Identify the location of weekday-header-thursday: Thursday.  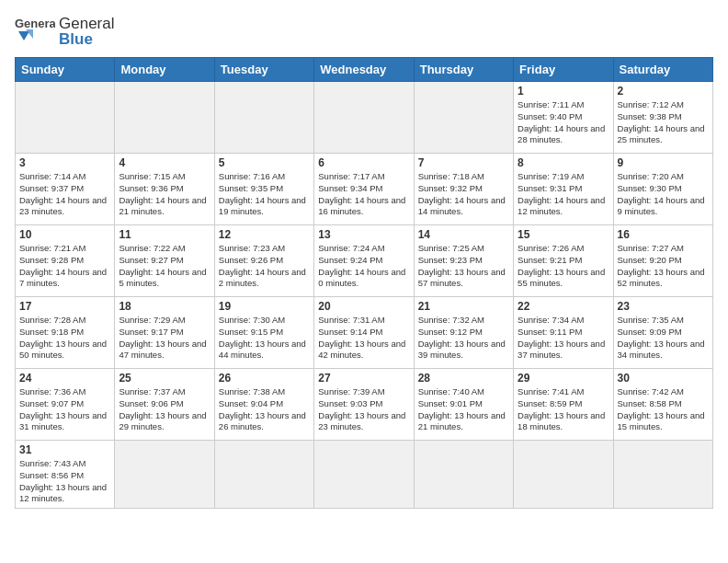
(463, 70).